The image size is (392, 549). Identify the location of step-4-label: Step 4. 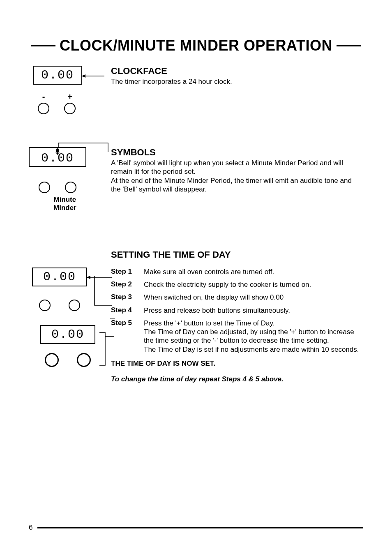
(127, 311).